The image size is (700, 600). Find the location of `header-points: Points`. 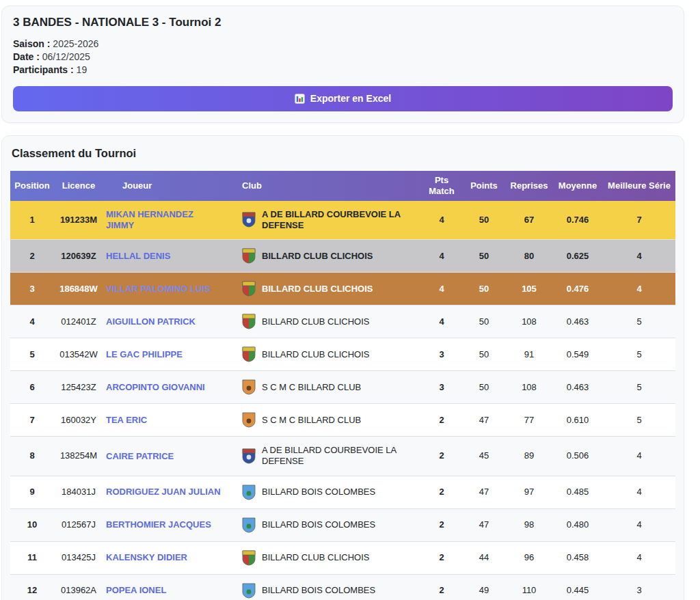

header-points: Points is located at coordinates (484, 186).